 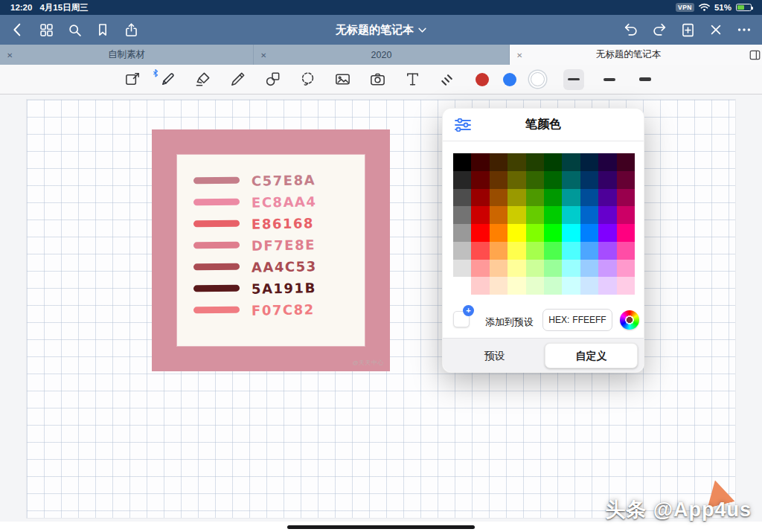 I want to click on segment-presets: 预设, so click(x=494, y=356).